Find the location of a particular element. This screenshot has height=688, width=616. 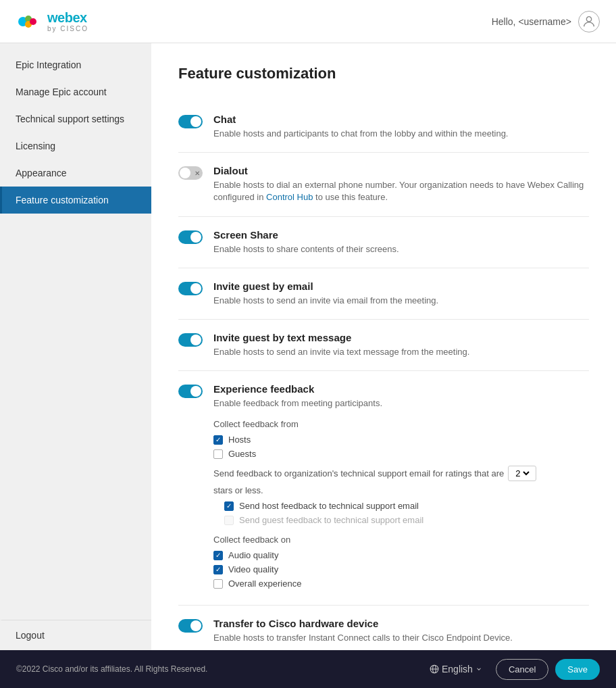

toggle-col-experience-feedback is located at coordinates (190, 391).